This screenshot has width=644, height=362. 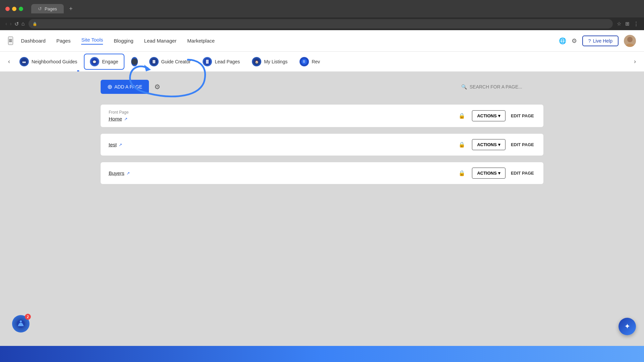 What do you see at coordinates (35, 24) in the screenshot?
I see `lock-icon: 🔒` at bounding box center [35, 24].